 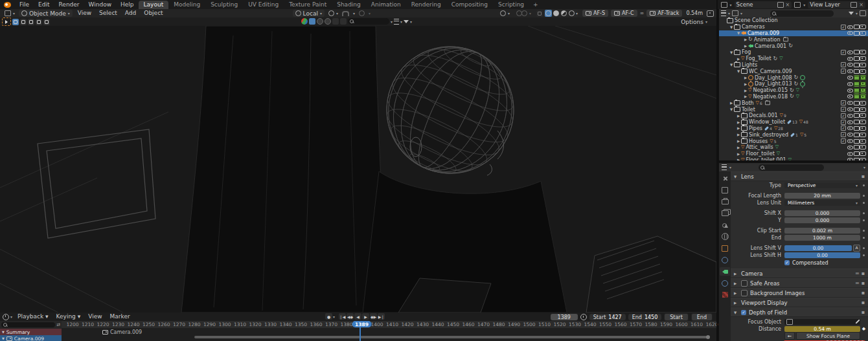 I want to click on outliner-item-lights: ▼Lights✓, so click(x=794, y=65).